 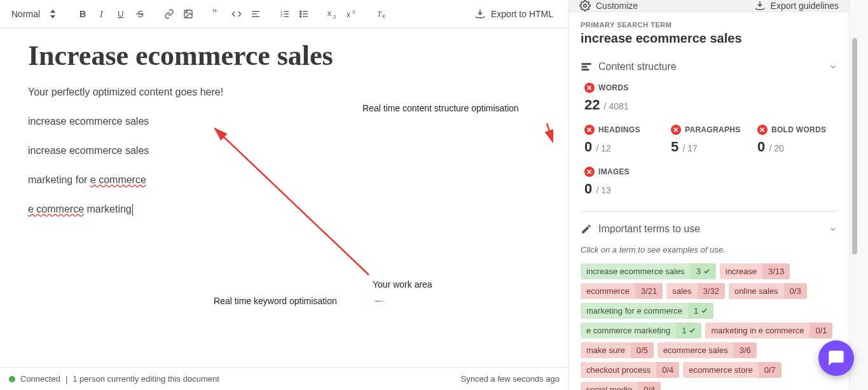 What do you see at coordinates (711, 140) in the screenshot?
I see `metric-paragraphs: ✕PARAGRAPHS 5 / 17` at bounding box center [711, 140].